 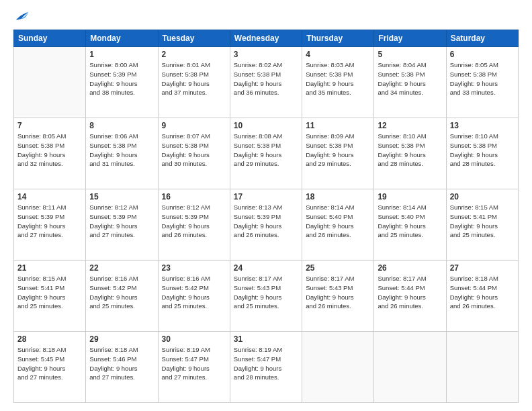 What do you see at coordinates (194, 54) in the screenshot?
I see `day-number: 2` at bounding box center [194, 54].